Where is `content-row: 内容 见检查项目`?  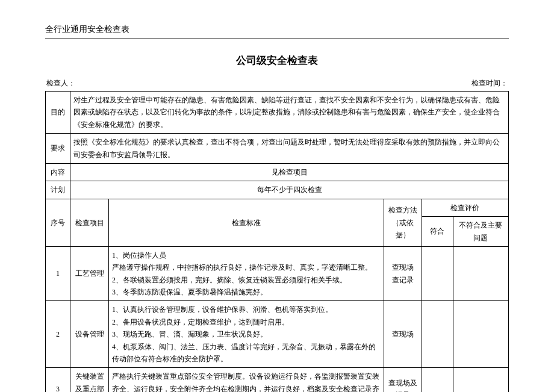
content-row: 内容 见检查项目 is located at coordinates (277, 172).